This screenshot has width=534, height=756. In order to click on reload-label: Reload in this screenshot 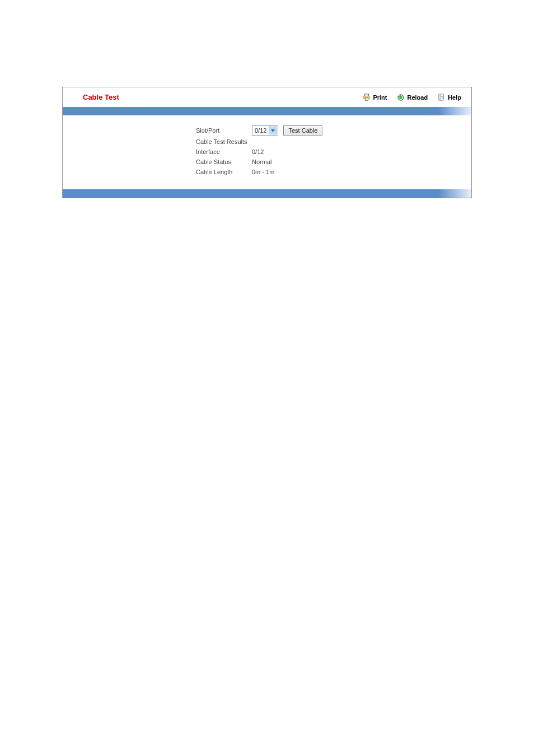, I will do `click(418, 97)`.